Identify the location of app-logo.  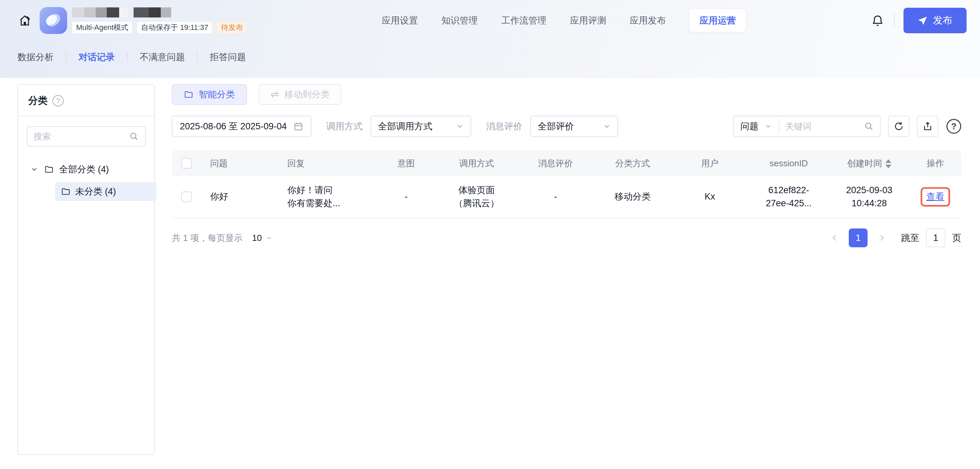
(53, 21).